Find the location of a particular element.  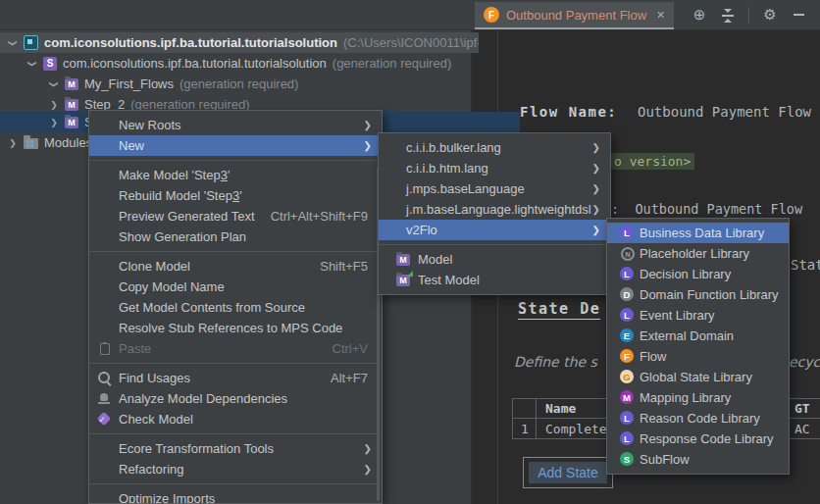

menu-item-rebuild-model: Rebuild Model 'Step3' is located at coordinates (235, 196).